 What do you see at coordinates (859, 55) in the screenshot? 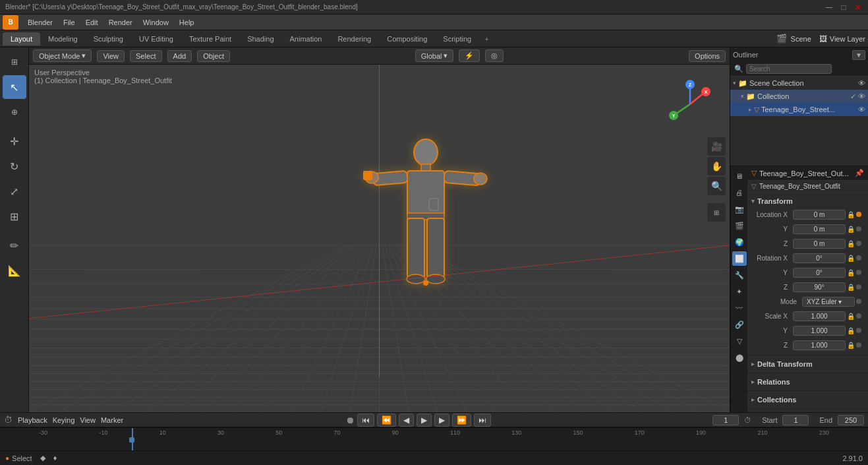
I see `outliner-filter: ▼` at bounding box center [859, 55].